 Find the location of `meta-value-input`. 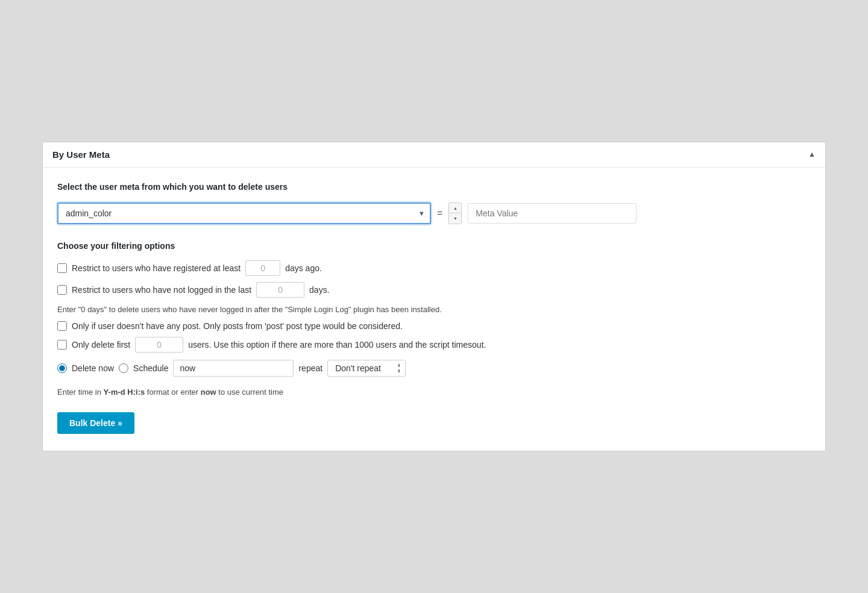

meta-value-input is located at coordinates (552, 213).